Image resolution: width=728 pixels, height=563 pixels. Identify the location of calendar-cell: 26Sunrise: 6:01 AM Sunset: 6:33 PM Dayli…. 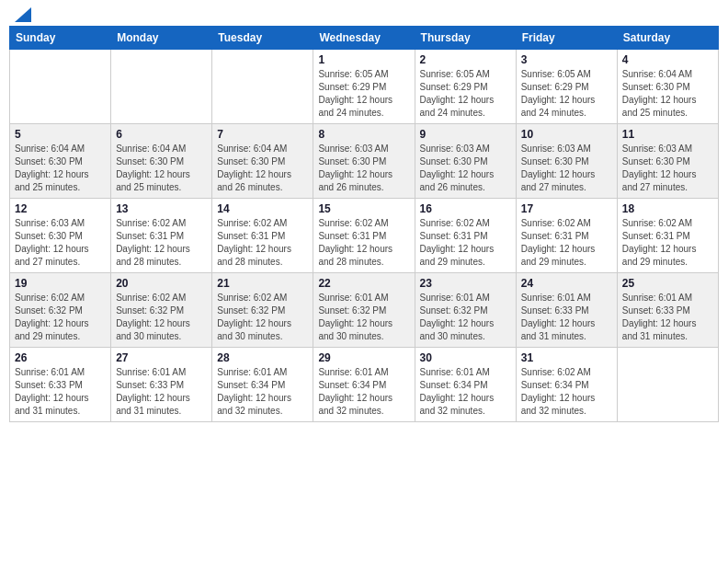
(61, 385).